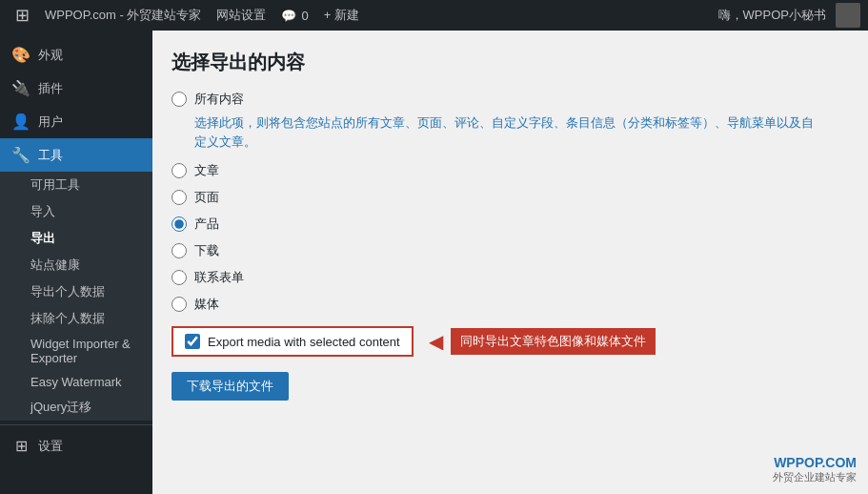 The width and height of the screenshot is (868, 494). What do you see at coordinates (848, 15) in the screenshot?
I see `user-avatar-placeholder` at bounding box center [848, 15].